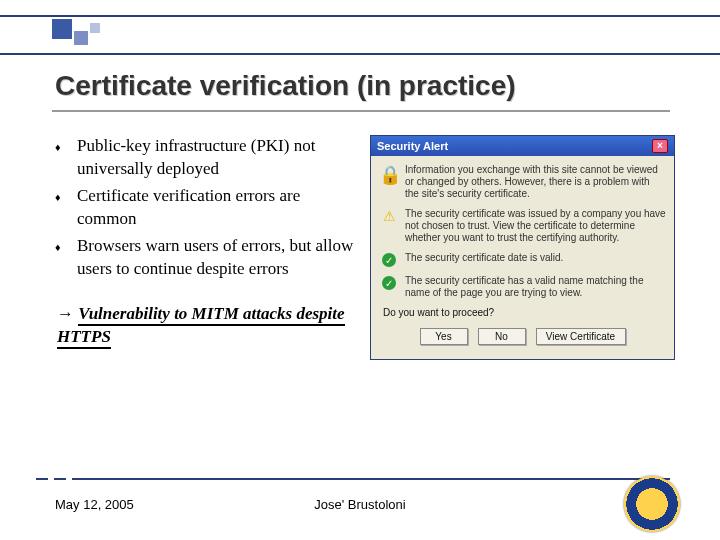 This screenshot has height=540, width=720. Describe the element at coordinates (660, 146) in the screenshot. I see `close-icon: ×` at that location.